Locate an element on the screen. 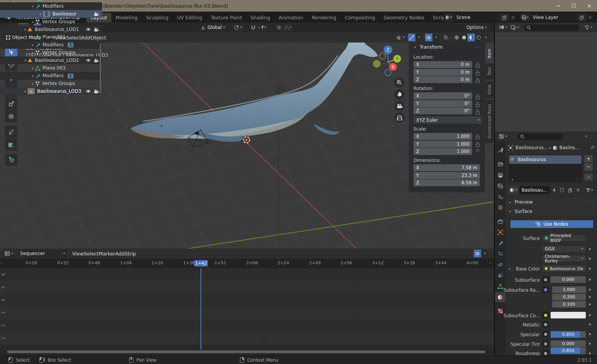  location-y-field: Y0 m is located at coordinates (443, 72).